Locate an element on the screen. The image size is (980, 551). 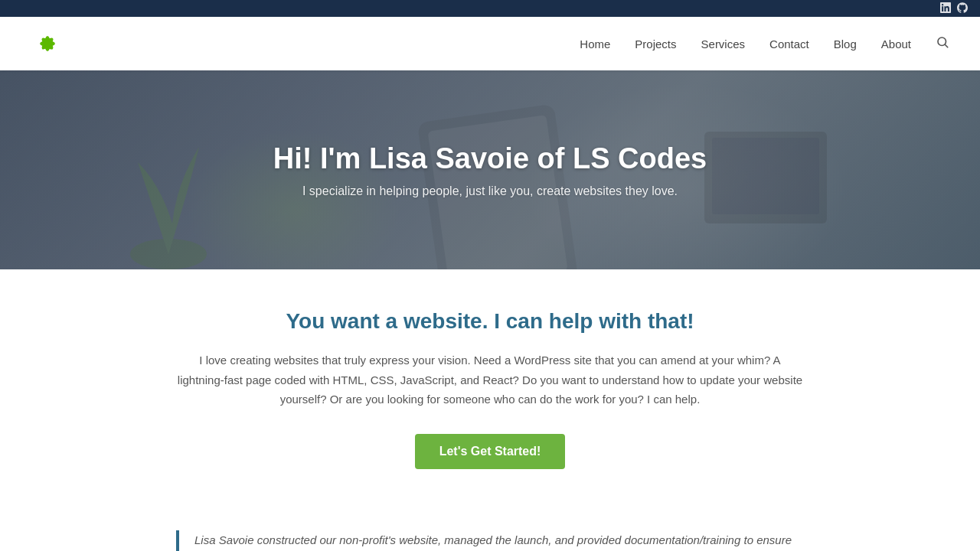
intro-heading: You want a website. I can help with that… is located at coordinates (490, 321).